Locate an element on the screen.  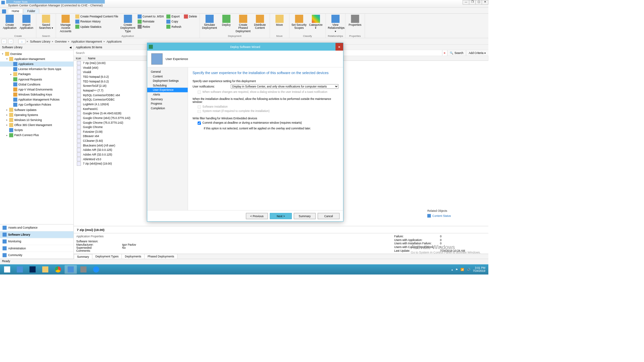
refresh-button: Refresh is located at coordinates (174, 27).